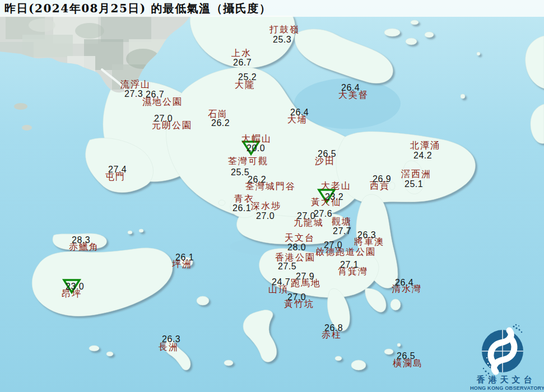 This screenshot has width=544, height=392. I want to click on station-name: 長洲, so click(169, 347).